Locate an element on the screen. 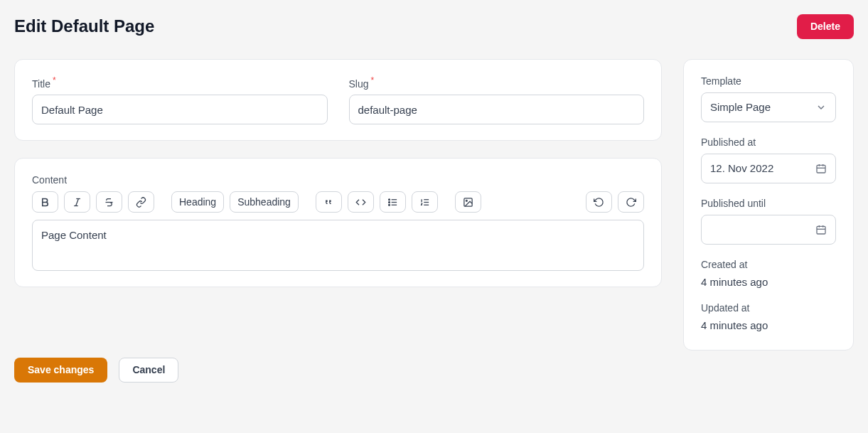 This screenshot has width=868, height=433. image-icon is located at coordinates (468, 202).